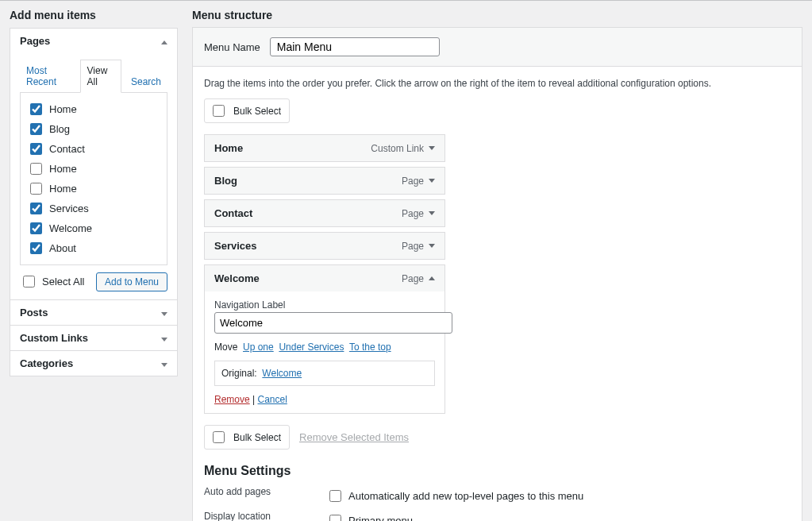  What do you see at coordinates (497, 48) in the screenshot?
I see `menu-header: Menu Name` at bounding box center [497, 48].